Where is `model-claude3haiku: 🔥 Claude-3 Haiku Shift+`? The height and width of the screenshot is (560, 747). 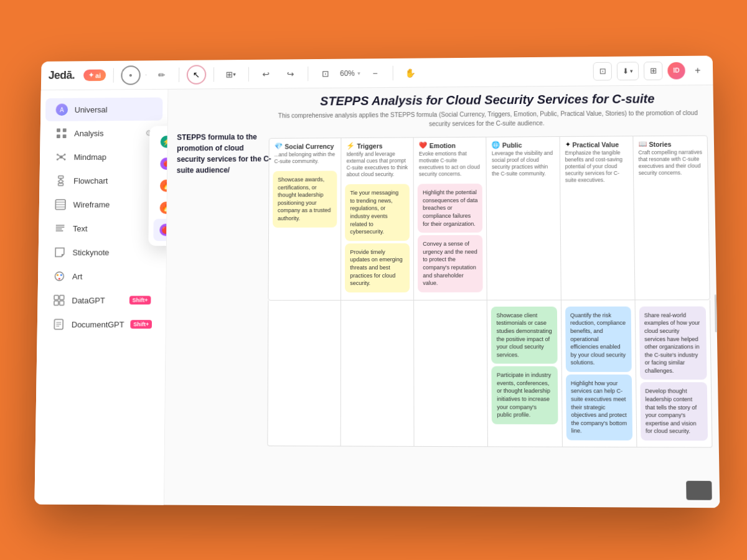
model-claude3haiku: 🔥 Claude-3 Haiku Shift+ is located at coordinates (161, 185).